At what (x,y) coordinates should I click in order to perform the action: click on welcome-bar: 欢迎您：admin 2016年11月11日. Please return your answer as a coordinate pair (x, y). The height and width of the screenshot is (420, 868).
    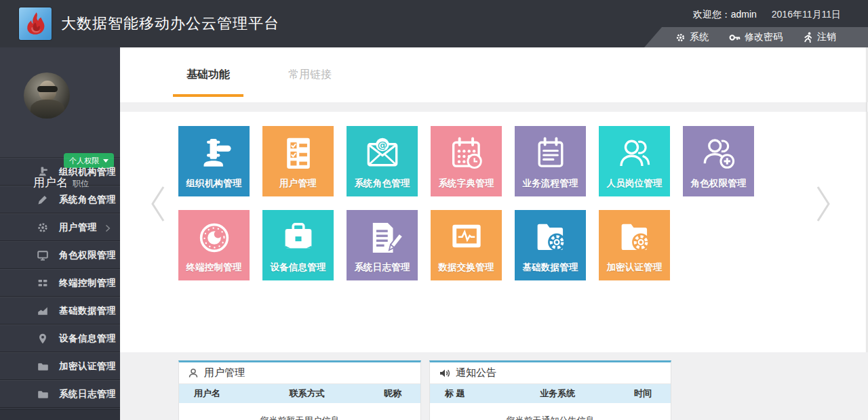
    Looking at the image, I should click on (767, 15).